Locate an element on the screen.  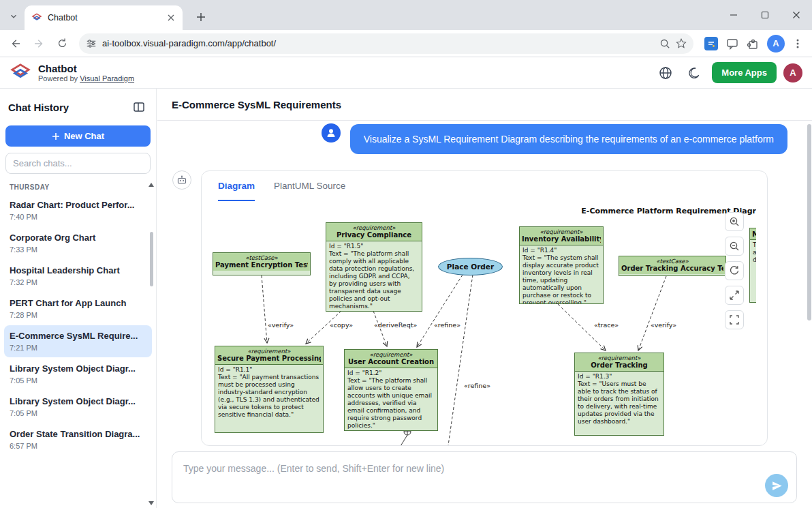
window-close-button is located at coordinates (796, 15).